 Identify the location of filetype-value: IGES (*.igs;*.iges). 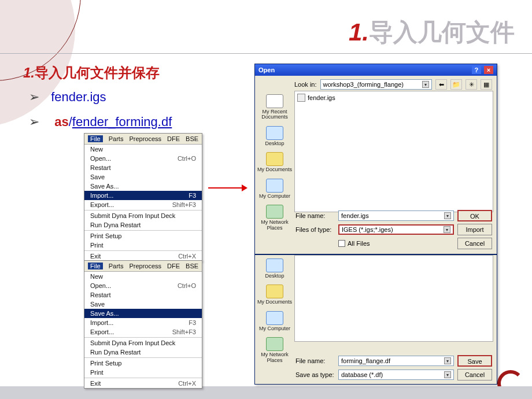
(368, 230).